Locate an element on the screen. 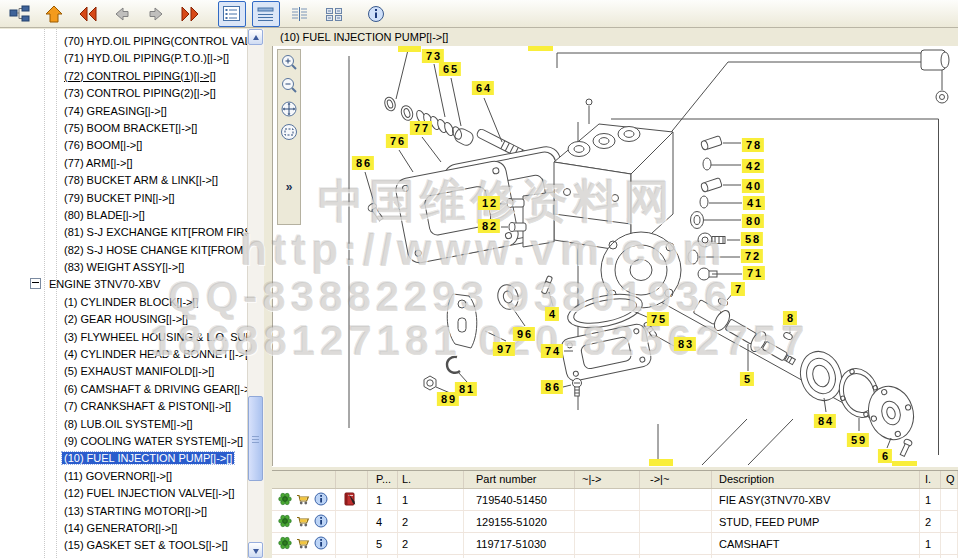  sidebar-item: (82) S-J HOSE CHANGE KIT[FROM FIR is located at coordinates (124, 250).